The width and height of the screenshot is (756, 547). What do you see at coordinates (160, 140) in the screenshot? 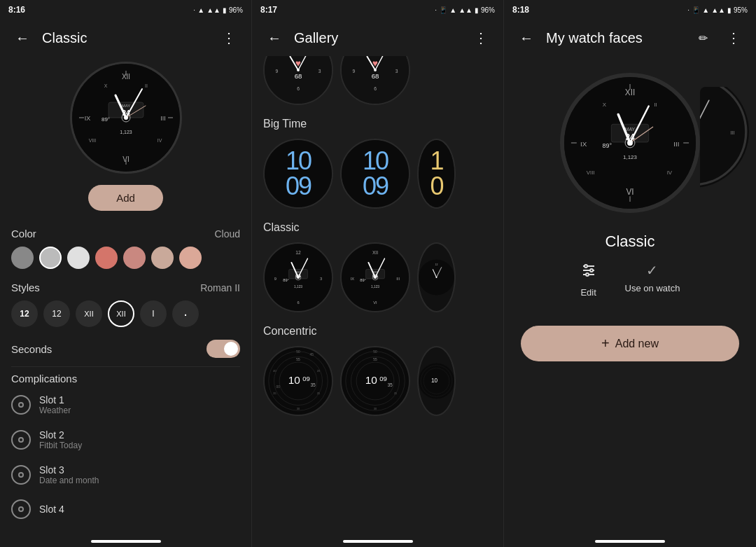
I see `svg-text: IV` at bounding box center [160, 140].